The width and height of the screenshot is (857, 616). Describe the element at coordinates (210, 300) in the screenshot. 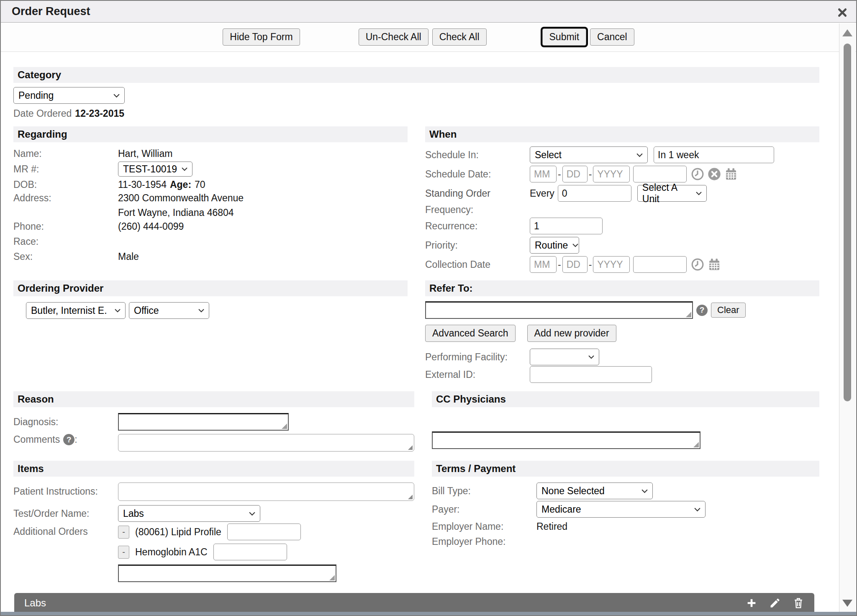

I see `ordering-provider-section: Ordering Provider Butler, Internist E. O…` at that location.